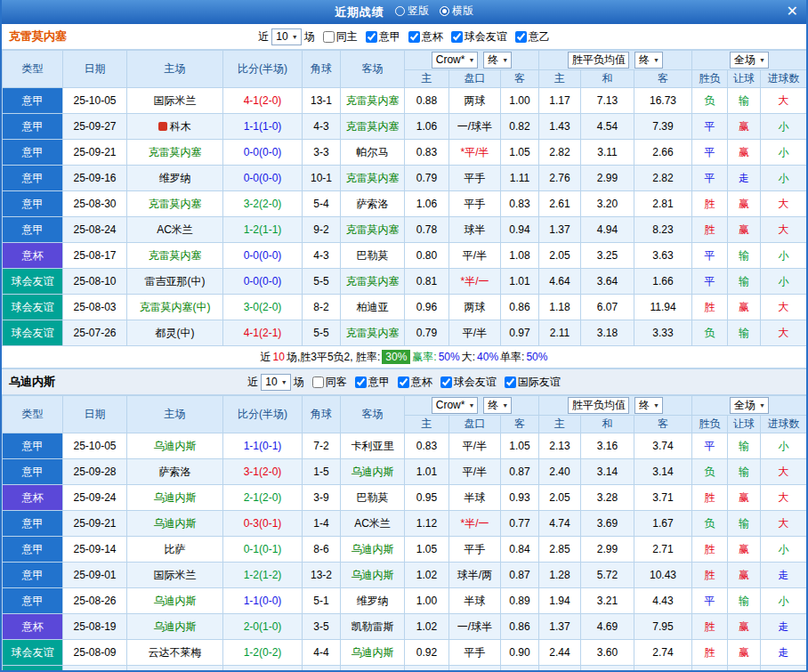 The height and width of the screenshot is (672, 808). I want to click on corner-cell: 3-5, so click(322, 627).